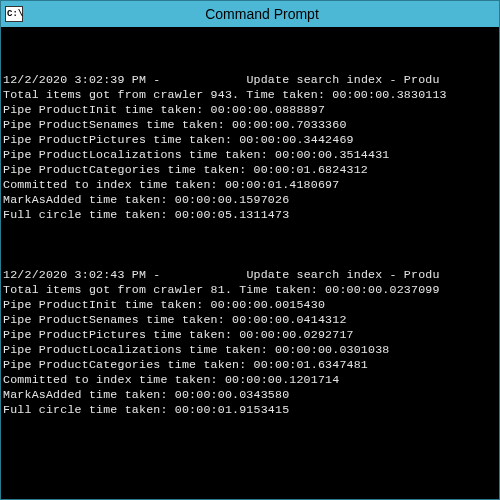 Image resolution: width=500 pixels, height=500 pixels. Describe the element at coordinates (146, 394) in the screenshot. I see `log-line: MarkAsAdded time taken: 00:00:00.0343580` at that location.